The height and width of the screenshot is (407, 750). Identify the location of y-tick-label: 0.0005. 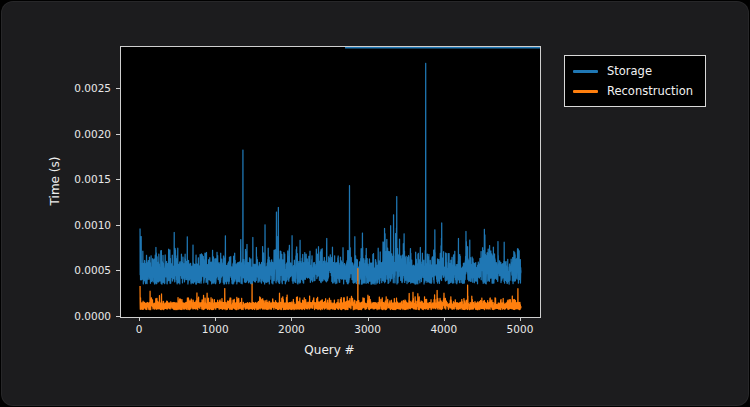
(92, 270).